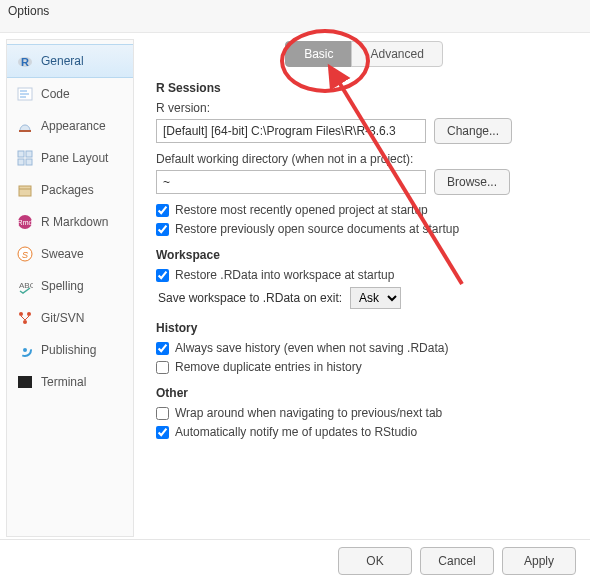 The image size is (590, 582). What do you see at coordinates (62, 254) in the screenshot?
I see `sidebar-item-label: Sweave` at bounding box center [62, 254].